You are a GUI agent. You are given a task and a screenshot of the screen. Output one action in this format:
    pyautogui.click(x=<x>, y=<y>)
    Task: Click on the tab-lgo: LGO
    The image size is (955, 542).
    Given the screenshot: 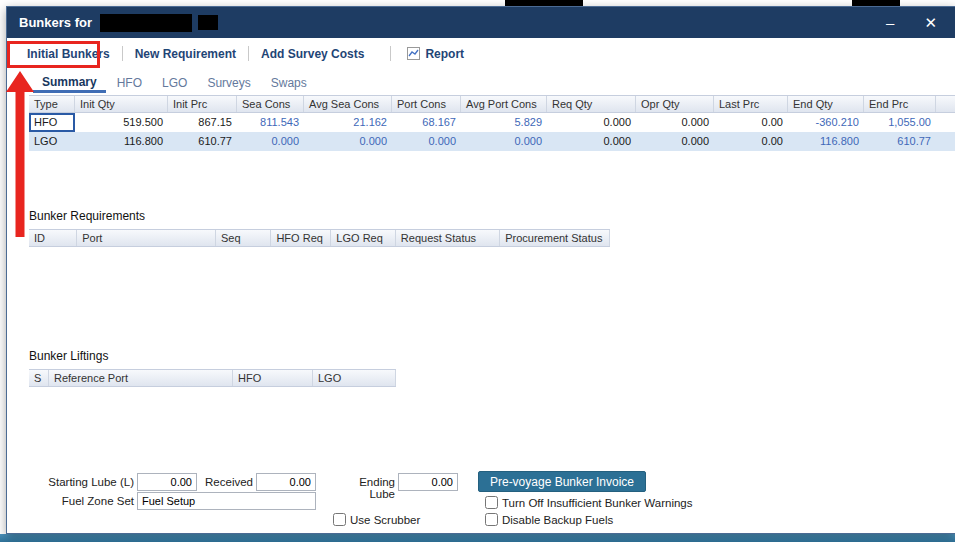 What is the action you would take?
    pyautogui.click(x=174, y=83)
    